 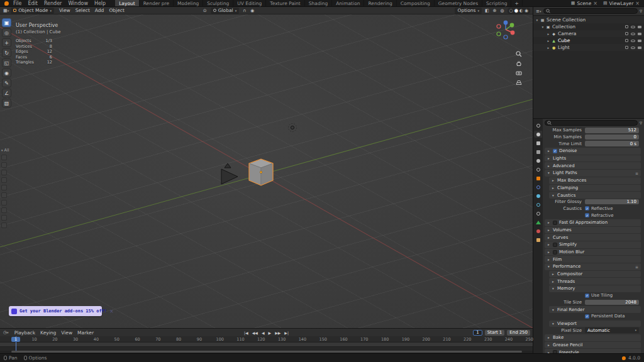 What do you see at coordinates (468, 11) in the screenshot?
I see `options-dropdown: Options ▾` at bounding box center [468, 11].